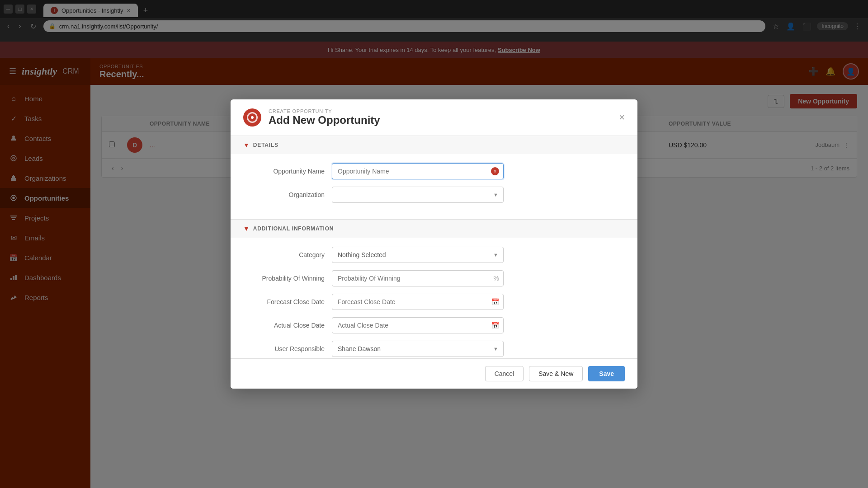 This screenshot has width=868, height=488. Describe the element at coordinates (434, 229) in the screenshot. I see `additional-info-section-header: ▼ ADDITIONAL INFORMATION` at that location.